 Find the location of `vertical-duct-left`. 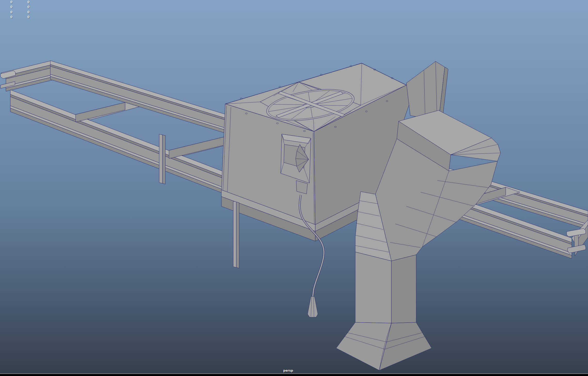

vertical-duct-left is located at coordinates (373, 288).